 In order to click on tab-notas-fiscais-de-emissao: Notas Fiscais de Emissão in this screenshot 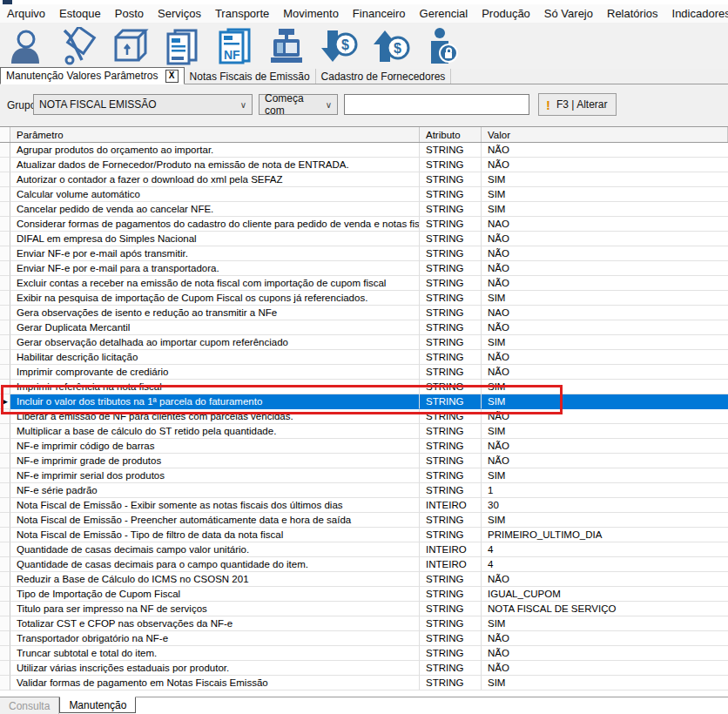, I will do `click(251, 77)`.